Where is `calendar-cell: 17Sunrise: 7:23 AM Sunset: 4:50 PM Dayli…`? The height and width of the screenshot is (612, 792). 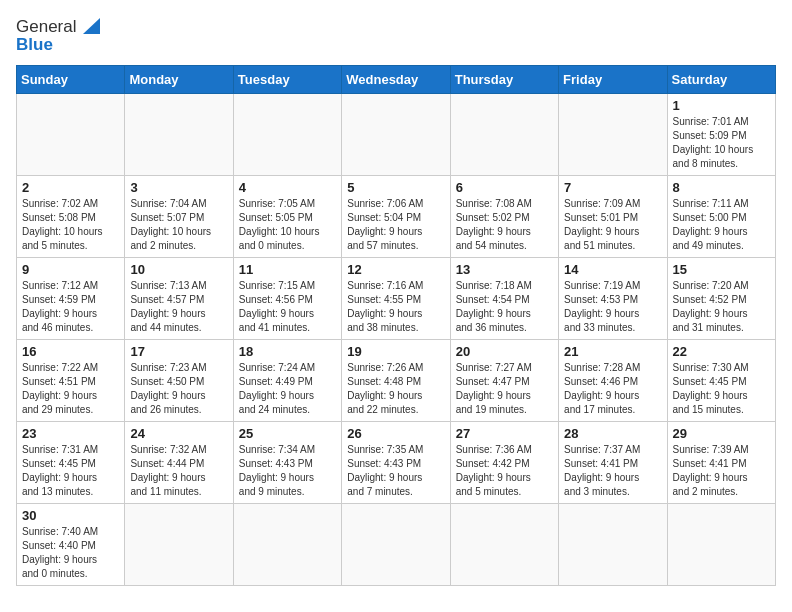
calendar-cell: 17Sunrise: 7:23 AM Sunset: 4:50 PM Dayli… is located at coordinates (179, 380).